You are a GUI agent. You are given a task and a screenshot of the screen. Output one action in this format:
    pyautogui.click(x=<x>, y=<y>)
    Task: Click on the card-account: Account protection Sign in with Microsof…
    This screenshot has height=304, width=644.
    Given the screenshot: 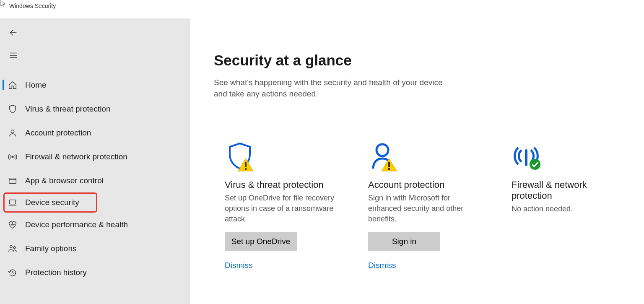 What is the action you would take?
    pyautogui.click(x=422, y=201)
    